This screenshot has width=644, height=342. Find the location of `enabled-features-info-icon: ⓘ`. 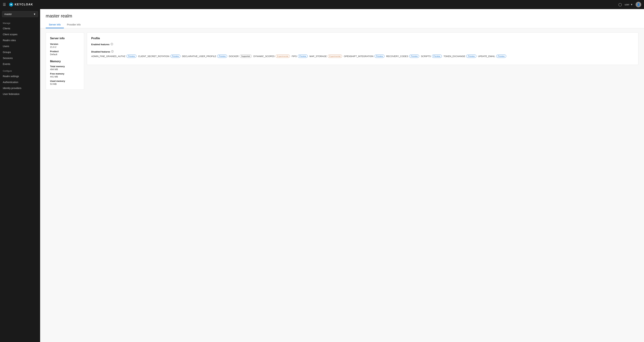

enabled-features-info-icon: ⓘ is located at coordinates (112, 44).